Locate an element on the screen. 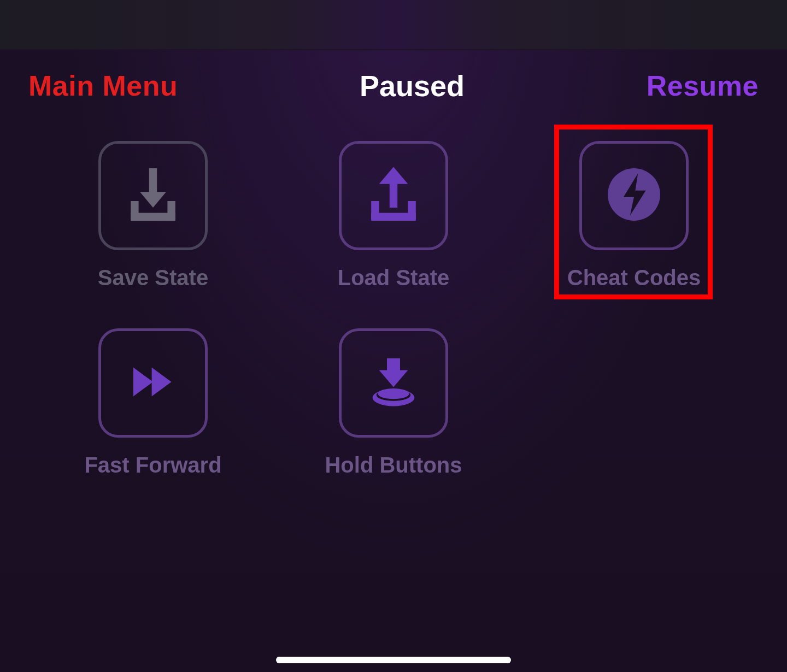 This screenshot has height=672, width=787. download-icon is located at coordinates (153, 196).